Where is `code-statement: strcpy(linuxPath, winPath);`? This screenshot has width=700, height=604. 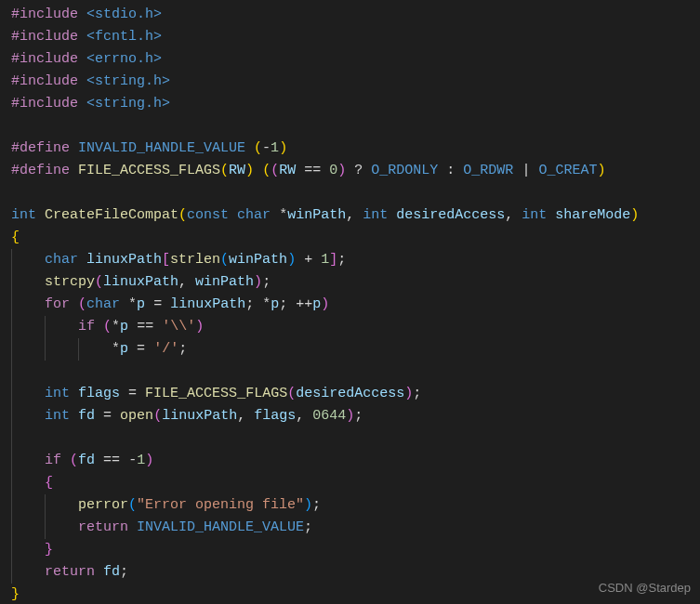 code-statement: strcpy(linuxPath, winPath); is located at coordinates (355, 282).